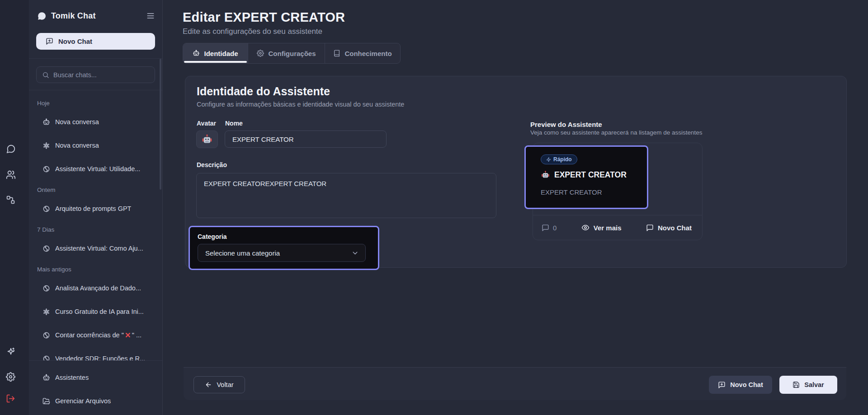 The width and height of the screenshot is (868, 415). What do you see at coordinates (11, 175) in the screenshot?
I see `rail-users-icon` at bounding box center [11, 175].